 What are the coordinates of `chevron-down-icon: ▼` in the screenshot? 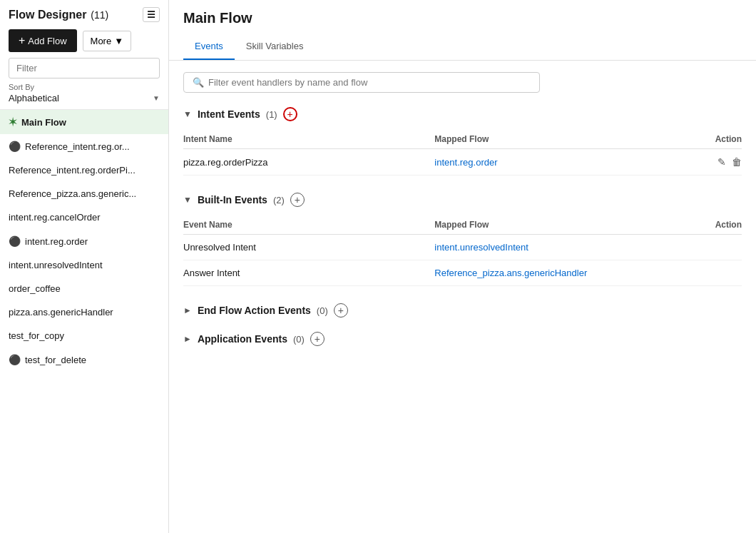 It's located at (118, 41).